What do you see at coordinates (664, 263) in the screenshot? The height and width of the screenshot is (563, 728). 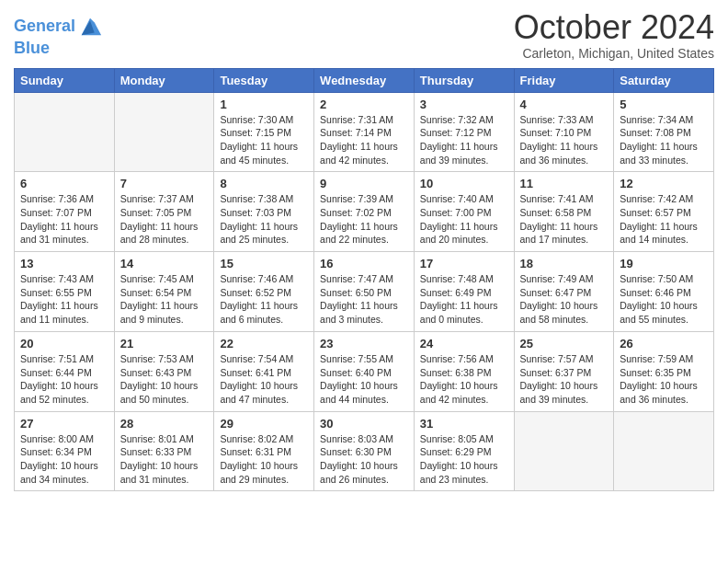 I see `day-number: 19` at bounding box center [664, 263].